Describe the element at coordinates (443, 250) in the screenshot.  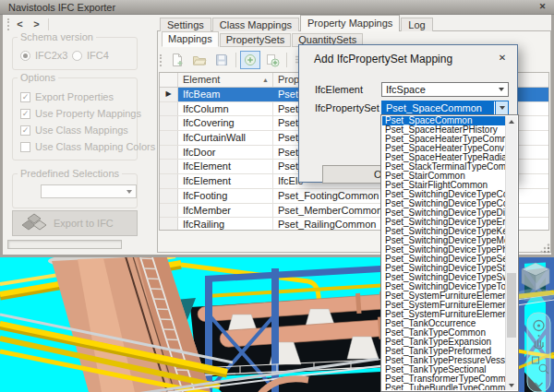
I see `dropdown-item: Pset_SwitchingDeviceTypePh` at that location.